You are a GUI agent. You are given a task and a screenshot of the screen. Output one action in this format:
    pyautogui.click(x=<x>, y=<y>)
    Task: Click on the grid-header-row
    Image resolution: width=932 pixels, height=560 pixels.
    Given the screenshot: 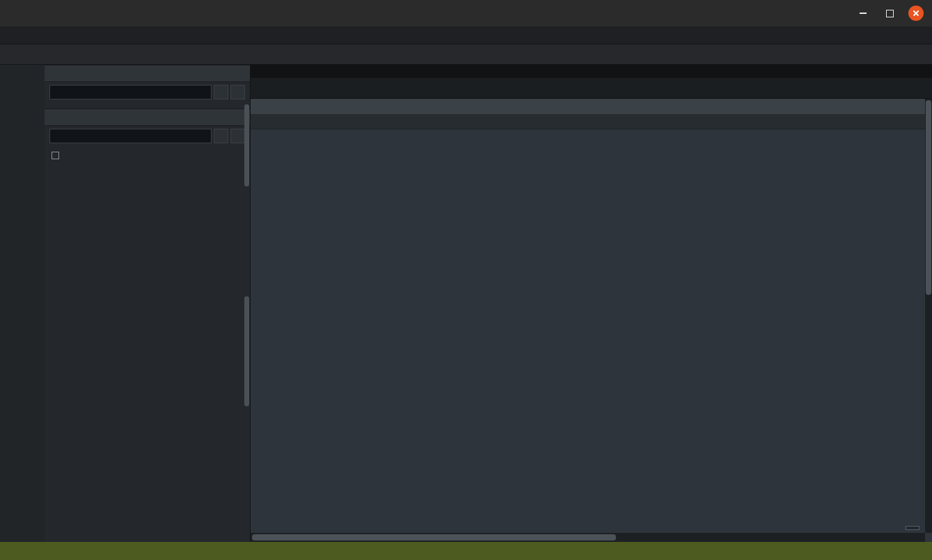 What is the action you would take?
    pyautogui.click(x=592, y=106)
    